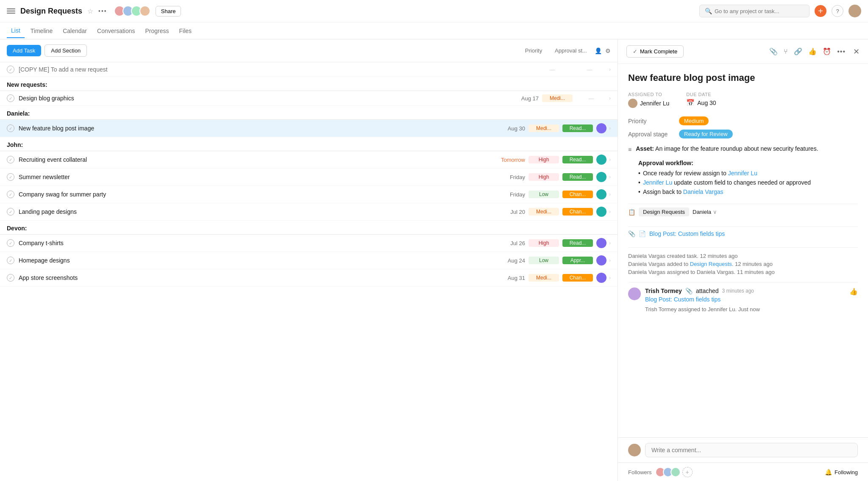 The image size is (868, 481). Describe the element at coordinates (309, 69) in the screenshot. I see `task-row-template: ✓ [COPY ME] To add a new request — — ›` at that location.